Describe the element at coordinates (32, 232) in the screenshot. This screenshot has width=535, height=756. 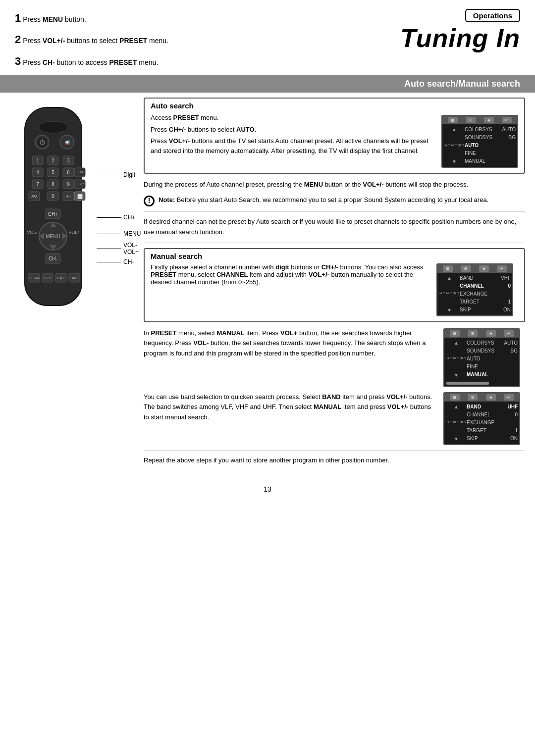
I see `svg-text: VOL-` at that location.